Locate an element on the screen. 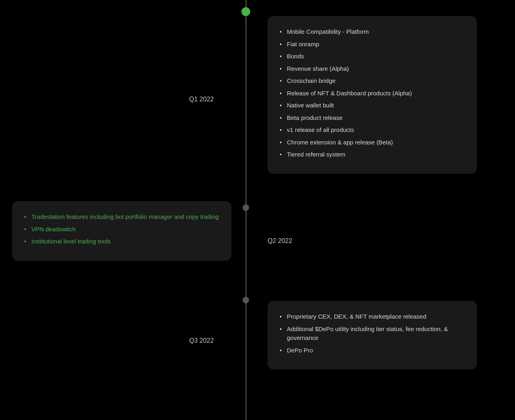 This screenshot has height=420, width=515. card-q3: Proprietary CEX, DEX, & NFT marketplace … is located at coordinates (372, 335).